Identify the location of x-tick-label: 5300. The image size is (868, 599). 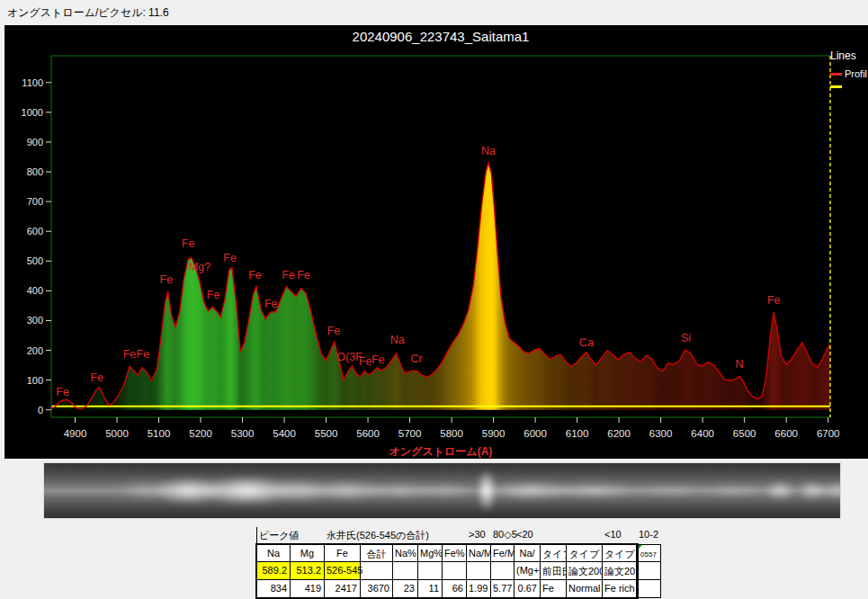
(243, 434).